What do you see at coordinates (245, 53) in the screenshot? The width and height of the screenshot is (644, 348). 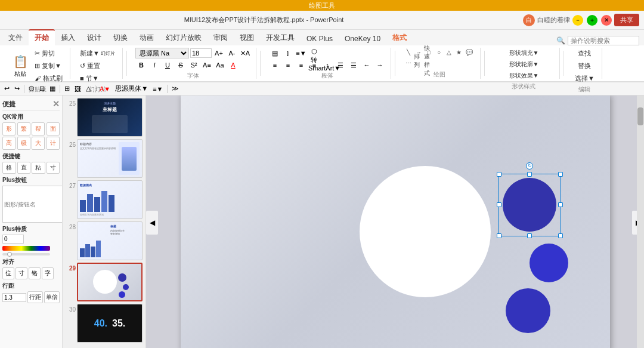 I see `clear-format-button: ✕A` at bounding box center [245, 53].